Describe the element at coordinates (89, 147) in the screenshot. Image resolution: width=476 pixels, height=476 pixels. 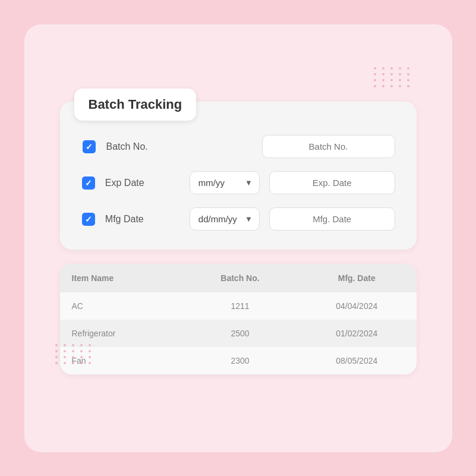
I see `checkbox-wrapper-batch-no: ✓` at that location.